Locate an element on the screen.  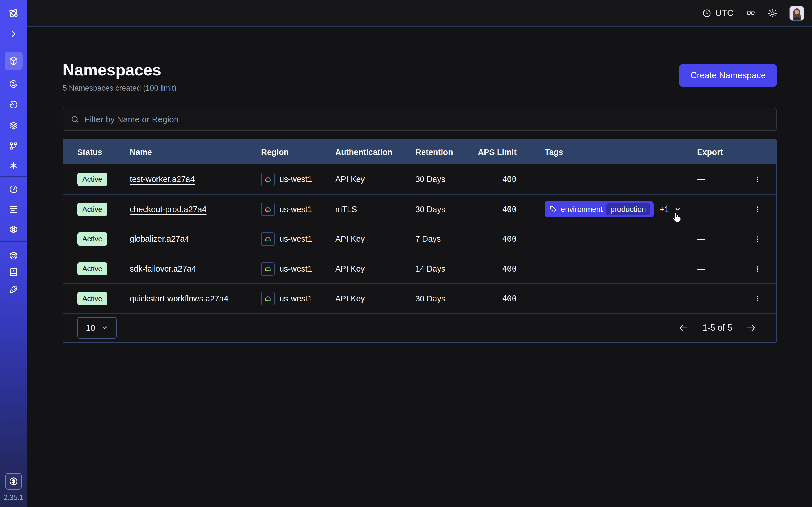
sidebar: 2.35.1 is located at coordinates (13, 253).